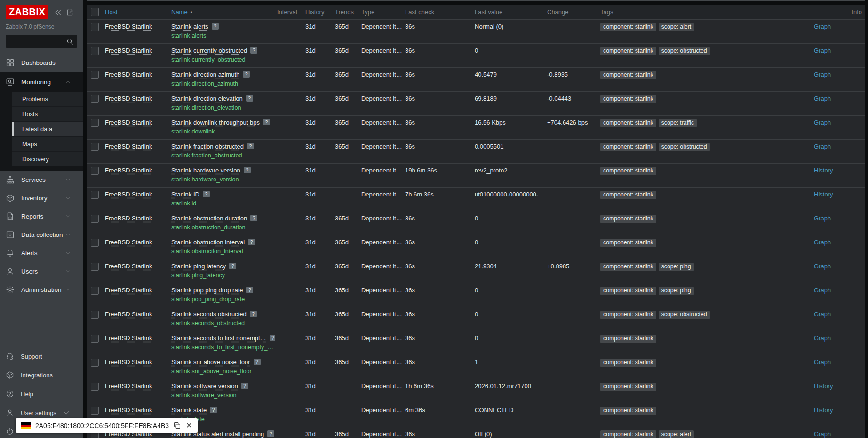  Describe the element at coordinates (41, 63) in the screenshot. I see `sidebar-item-dashboards: Dashboards` at that location.